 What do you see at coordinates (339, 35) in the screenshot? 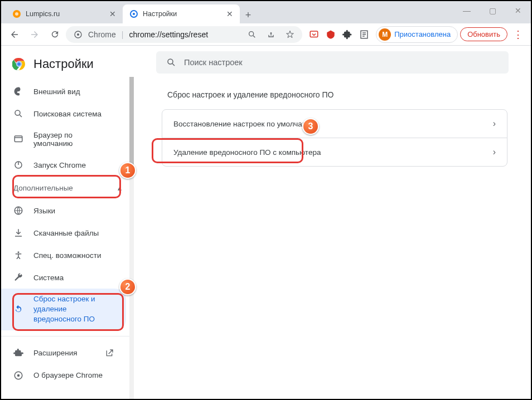
I see `extension-icons` at bounding box center [339, 35].